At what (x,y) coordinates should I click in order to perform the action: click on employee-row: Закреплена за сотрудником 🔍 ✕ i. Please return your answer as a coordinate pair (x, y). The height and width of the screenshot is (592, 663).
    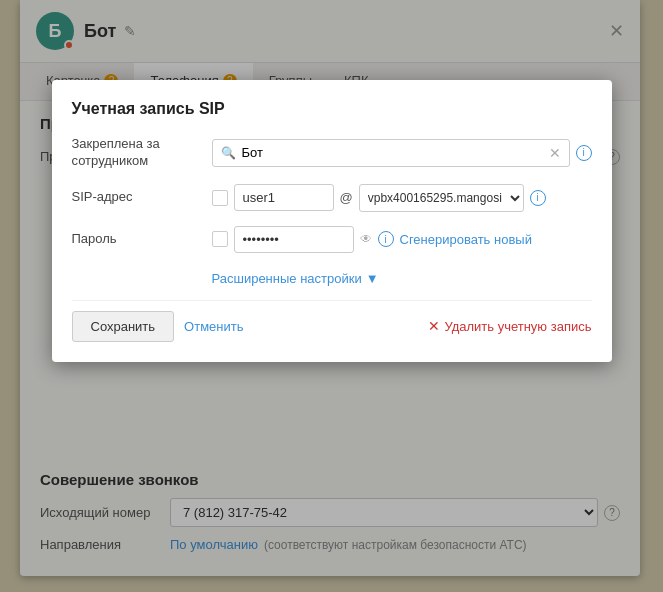
    Looking at the image, I should click on (332, 153).